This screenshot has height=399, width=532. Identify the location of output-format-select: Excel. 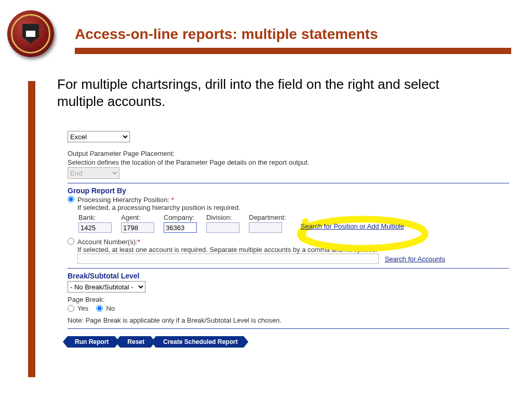
(99, 137).